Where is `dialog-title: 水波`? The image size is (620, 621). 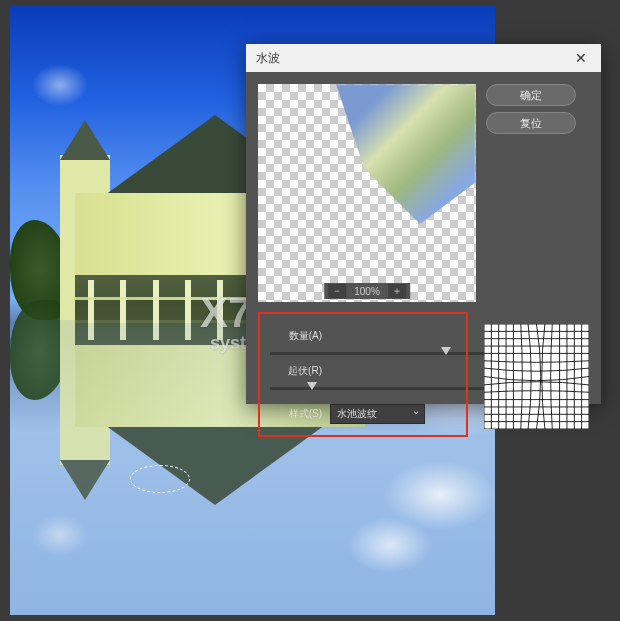 dialog-title: 水波 is located at coordinates (414, 58).